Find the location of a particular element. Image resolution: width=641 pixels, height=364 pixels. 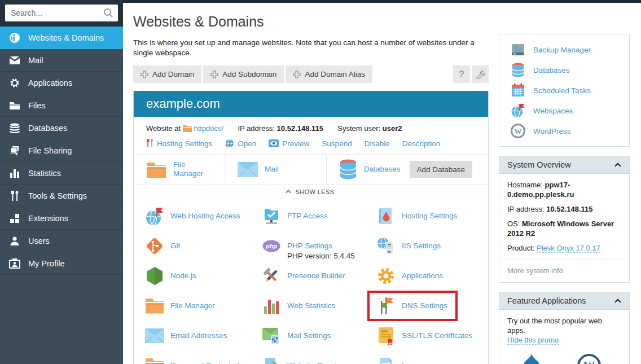

database-icon is located at coordinates (15, 128).